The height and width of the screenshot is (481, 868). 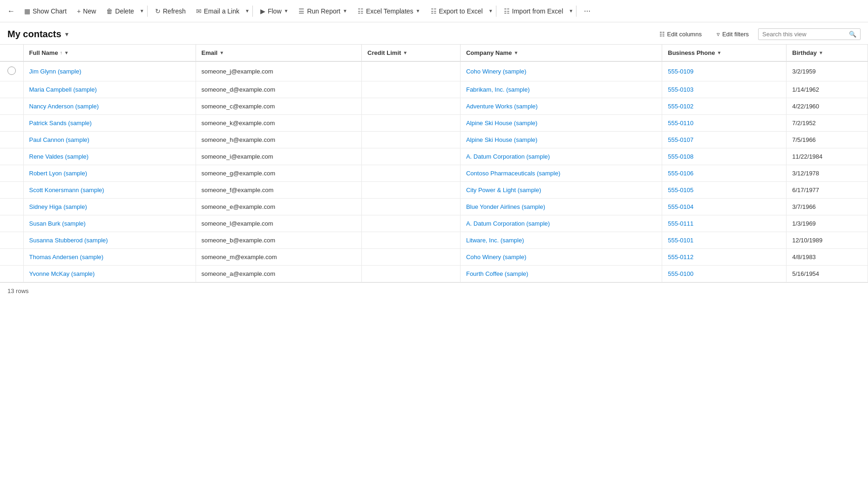 What do you see at coordinates (561, 240) in the screenshot?
I see `companyname-cell: Litware, Inc. (sample)` at bounding box center [561, 240].